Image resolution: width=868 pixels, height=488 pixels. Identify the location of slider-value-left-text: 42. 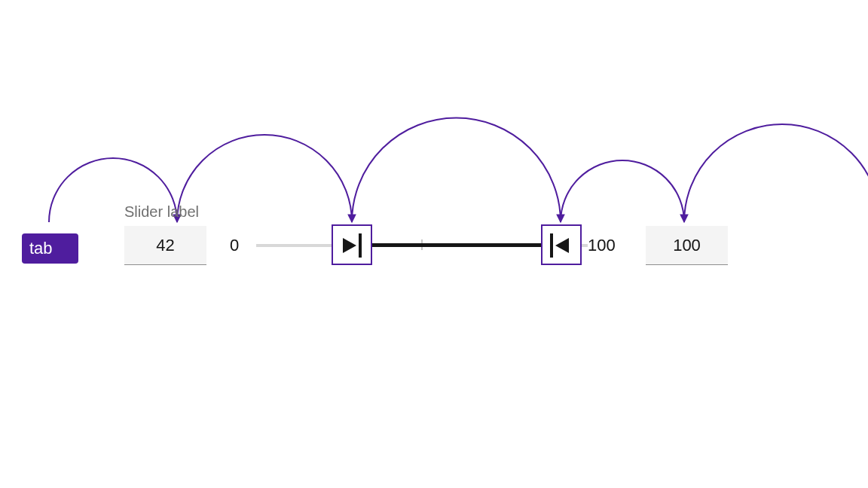
(166, 246).